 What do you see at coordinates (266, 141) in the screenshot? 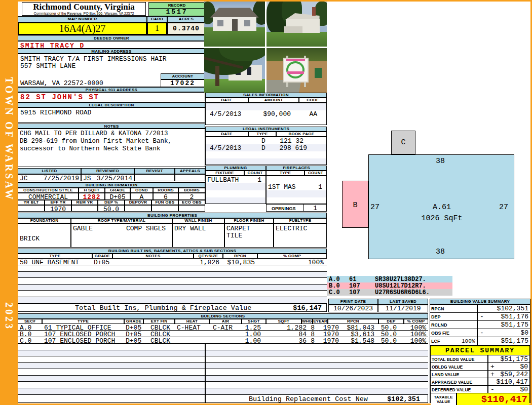
I see `legal-instrument-row: D 121 32` at bounding box center [266, 141].